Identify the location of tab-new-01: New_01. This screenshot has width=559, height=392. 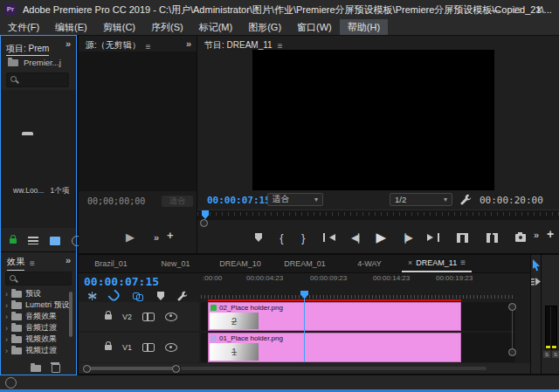
(176, 264).